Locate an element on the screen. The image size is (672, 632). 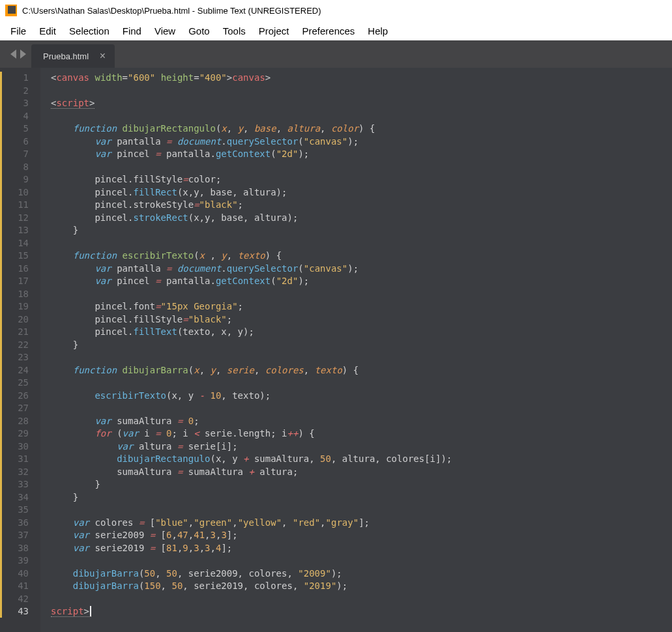
menu-preferences: Preferences is located at coordinates (329, 31).